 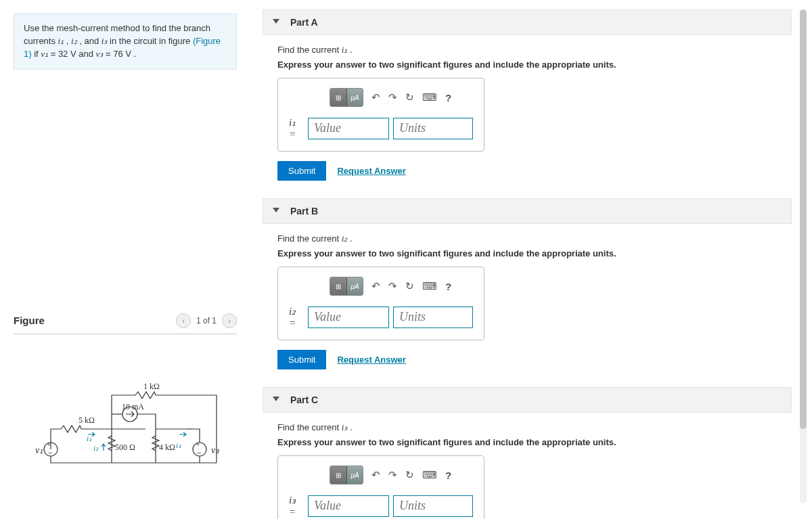 What do you see at coordinates (535, 65) in the screenshot?
I see `part-a-instruction: Express your answer to two significant f…` at bounding box center [535, 65].